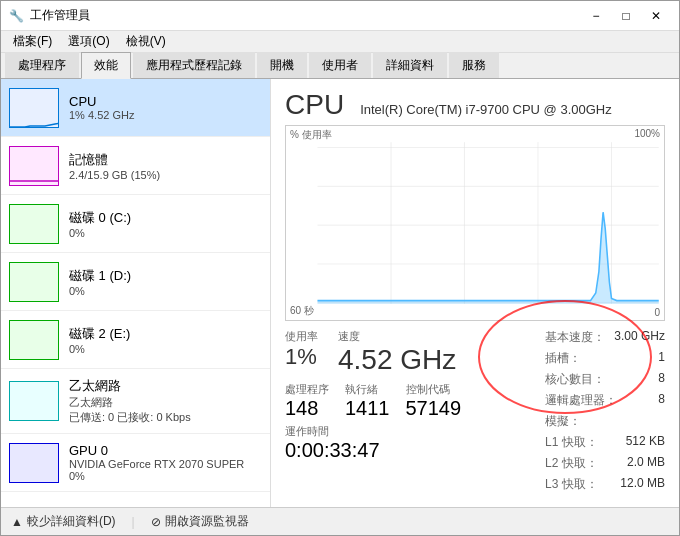 This screenshot has width=680, height=536. Describe the element at coordinates (136, 402) in the screenshot. I see `sidebar-item-network: 乙太網路 乙太網路 已傳送: 0 已接收: 0 Kbps` at that location.